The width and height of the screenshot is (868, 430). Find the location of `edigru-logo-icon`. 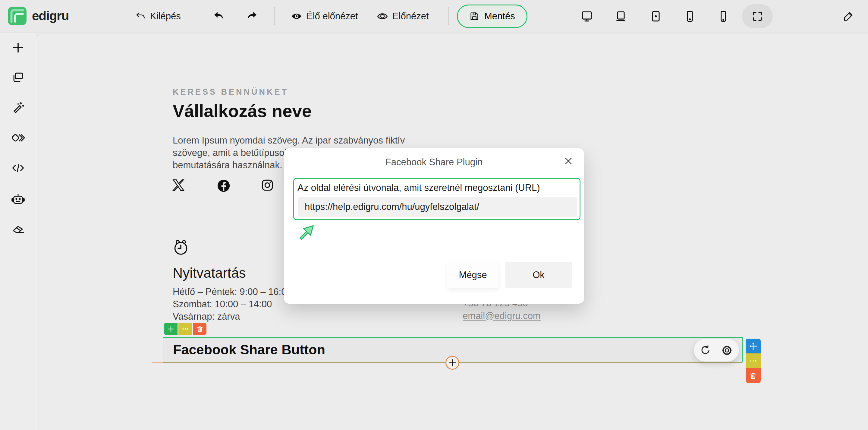

edigru-logo-icon is located at coordinates (17, 16).